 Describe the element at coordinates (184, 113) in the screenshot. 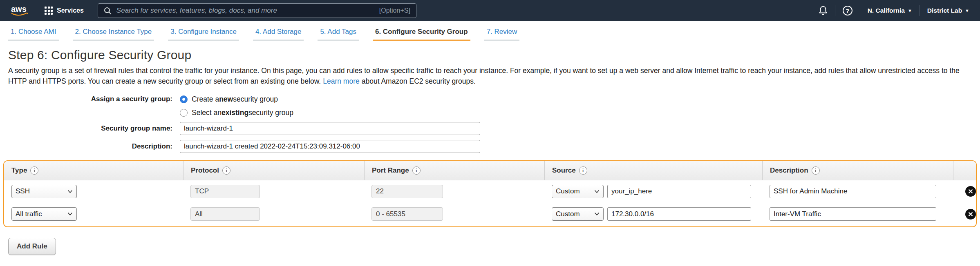

I see `radio-select-existing` at that location.